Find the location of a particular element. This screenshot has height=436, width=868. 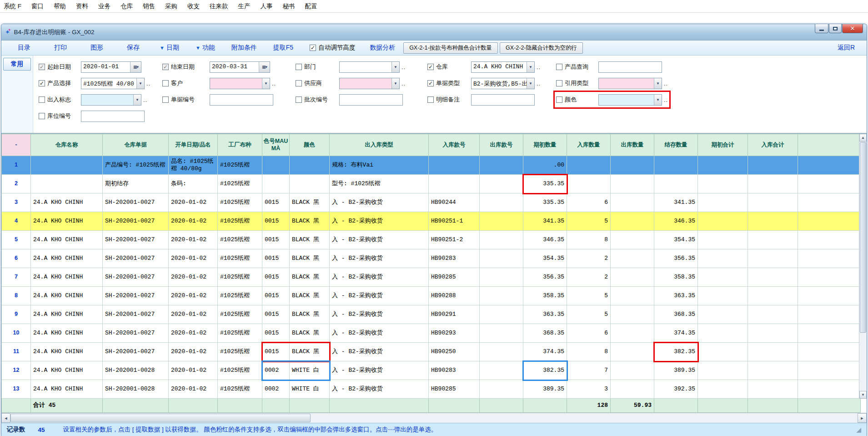

doc-type-checkbox is located at coordinates (431, 83).